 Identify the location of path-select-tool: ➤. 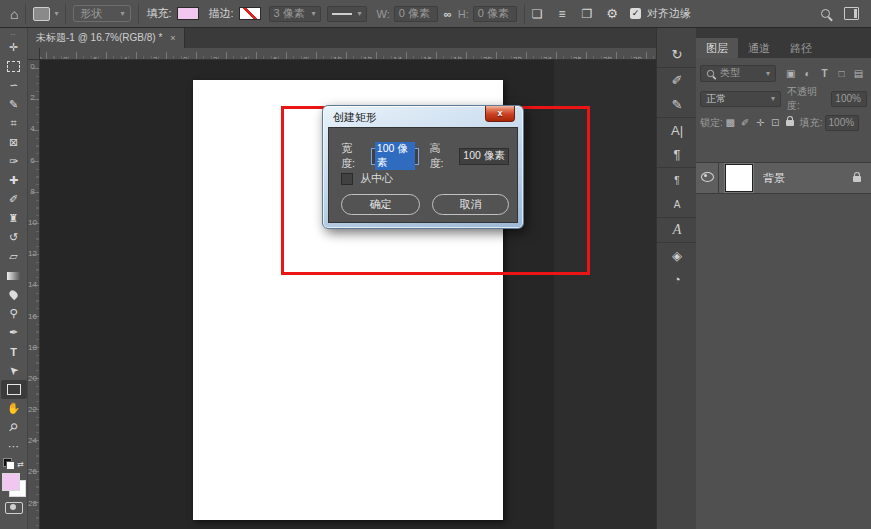
(14, 370).